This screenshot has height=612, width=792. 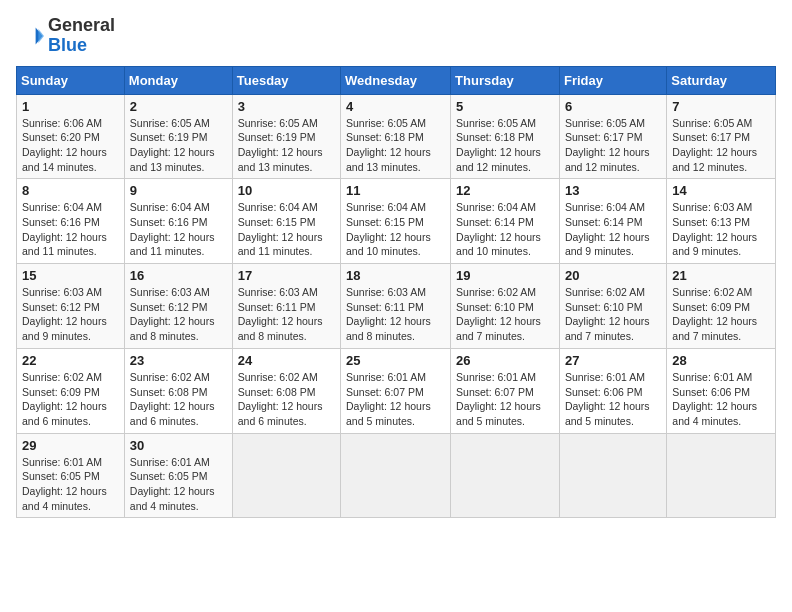 I want to click on day-header-saturday: Saturday, so click(x=722, y=80).